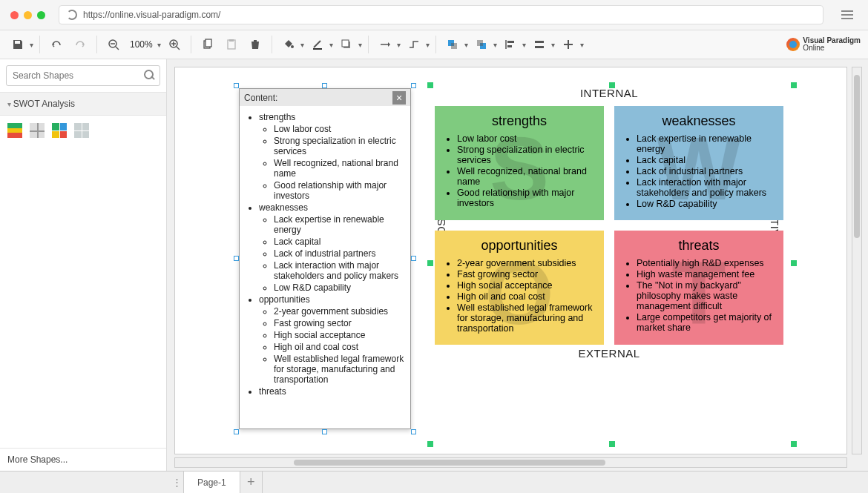 The height and width of the screenshot is (493, 868). What do you see at coordinates (83, 460) in the screenshot?
I see `more-shapes-button: More Shapes...` at bounding box center [83, 460].